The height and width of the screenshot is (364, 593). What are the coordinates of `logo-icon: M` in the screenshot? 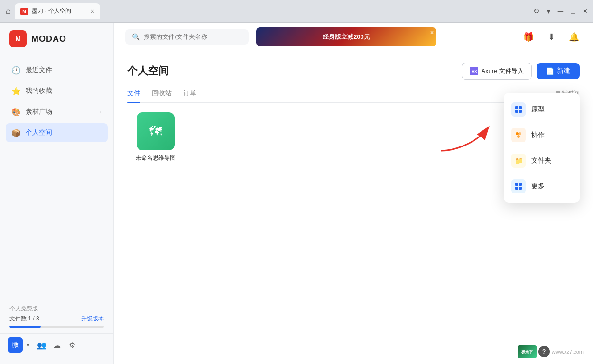 It's located at (18, 39).